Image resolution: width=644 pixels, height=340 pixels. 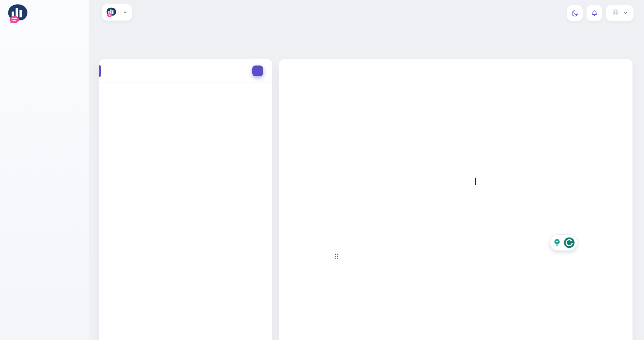 What do you see at coordinates (595, 13) in the screenshot?
I see `notifications-button` at bounding box center [595, 13].